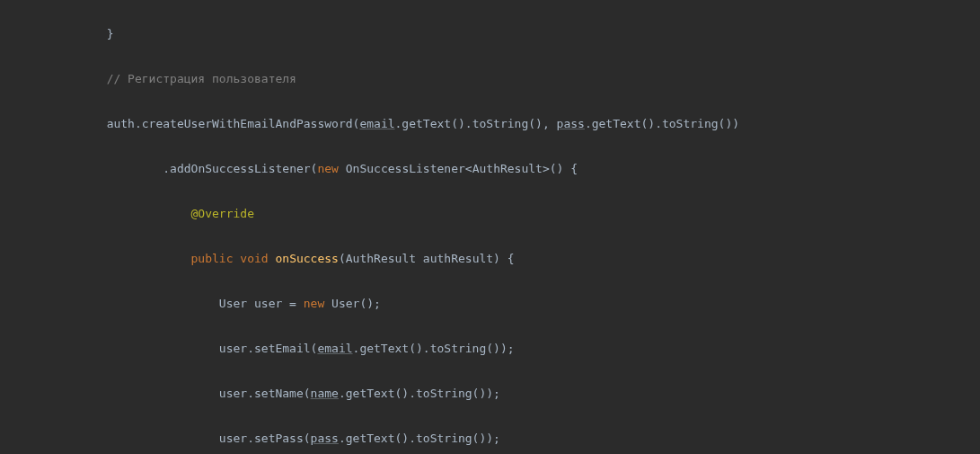 This screenshot has width=980, height=454. I want to click on token: User();, so click(352, 304).